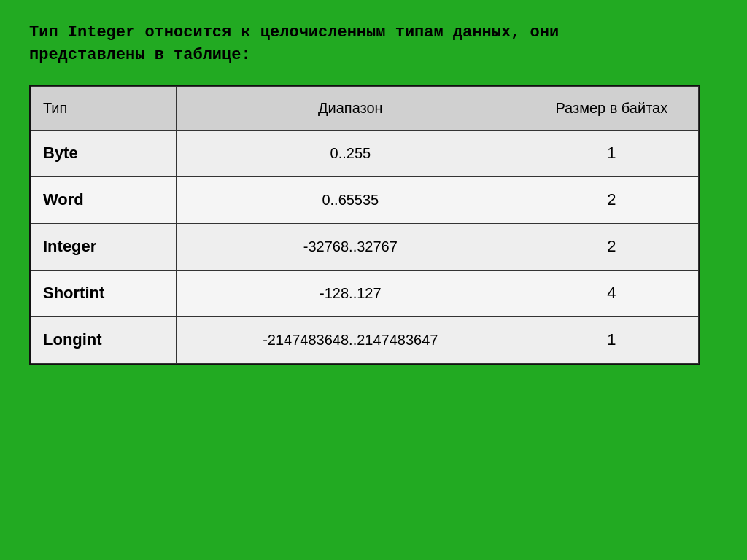 This screenshot has width=747, height=560. Describe the element at coordinates (365, 293) in the screenshot. I see `table-row: Shortint-128..1274` at that location.